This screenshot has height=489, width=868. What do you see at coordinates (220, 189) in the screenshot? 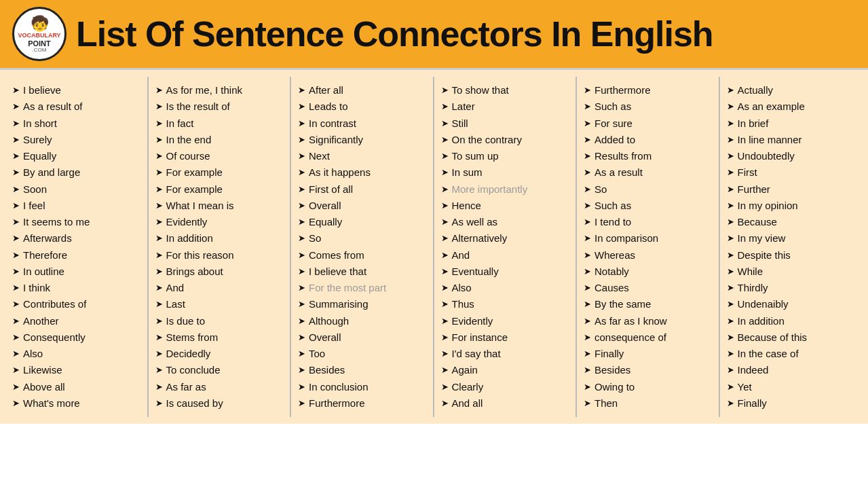
I see `list-item: ➤For example` at bounding box center [220, 189].